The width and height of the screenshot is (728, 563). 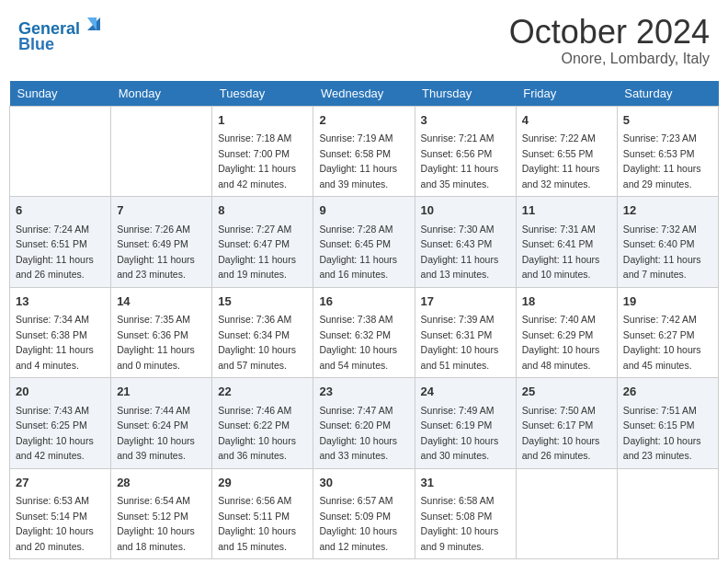 I want to click on cell-info: Sunrise: 7:23 AMSunset: 6:53 PMDaylight:…, so click(x=662, y=161).